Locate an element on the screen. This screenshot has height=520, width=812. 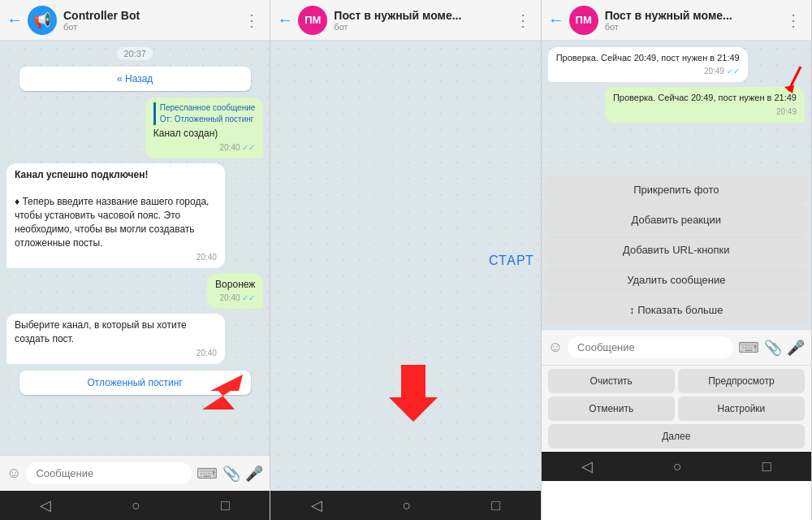
bubble-forwarded: Пересланное сообщениеОт: Отложенный пост… is located at coordinates (205, 128).